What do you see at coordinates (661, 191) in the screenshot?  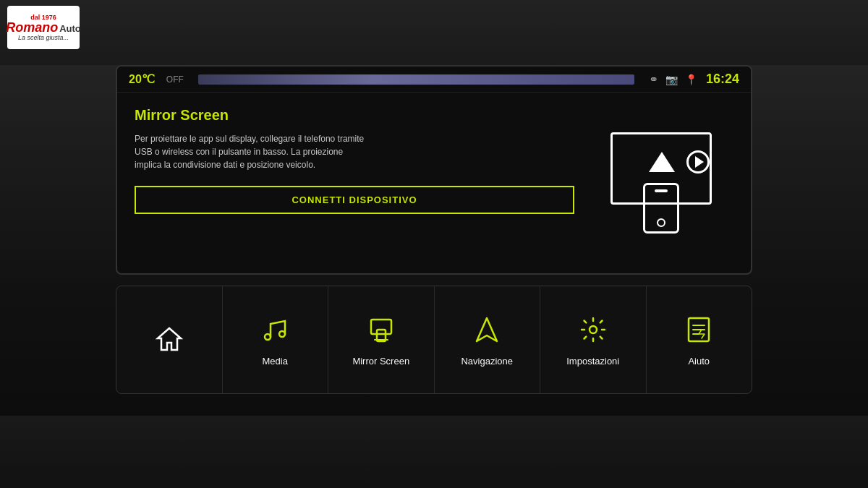 I see `phone-speaker` at bounding box center [661, 191].